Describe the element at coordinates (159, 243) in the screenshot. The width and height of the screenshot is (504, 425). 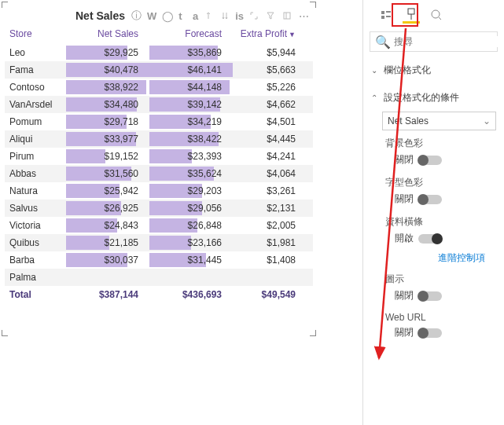
I see `table-row: Quibus$21,185$23,166$1,981` at that location.